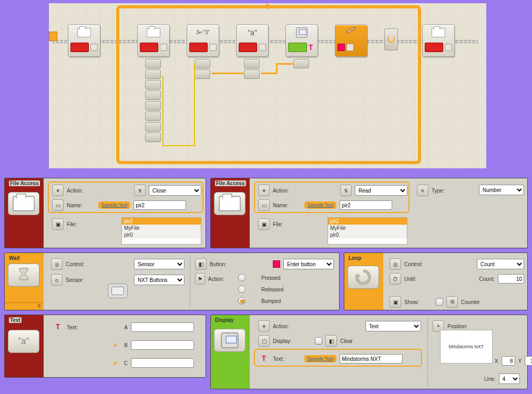  I want to click on name-label: Name:, so click(81, 205).